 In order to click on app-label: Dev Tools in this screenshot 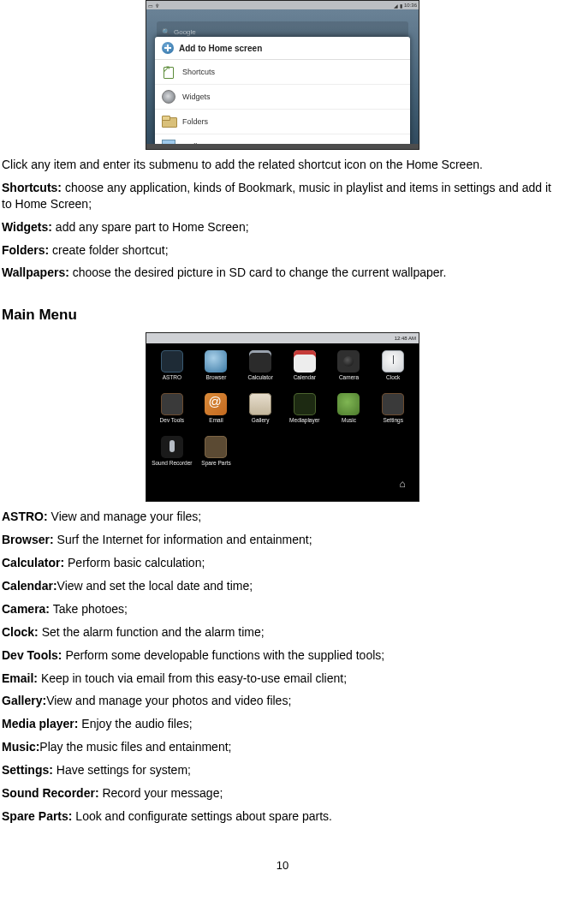, I will do `click(172, 421)`.